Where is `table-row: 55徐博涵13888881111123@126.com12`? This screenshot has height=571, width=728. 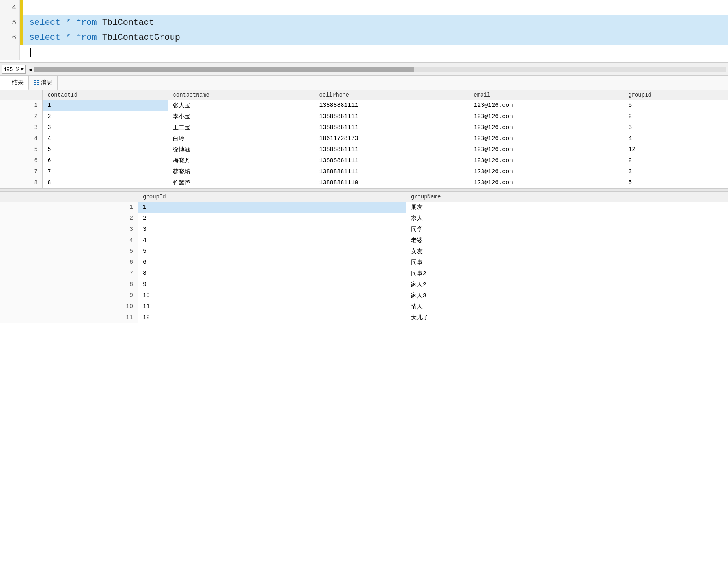
table-row: 55徐博涵13888881111123@126.com12 is located at coordinates (364, 150).